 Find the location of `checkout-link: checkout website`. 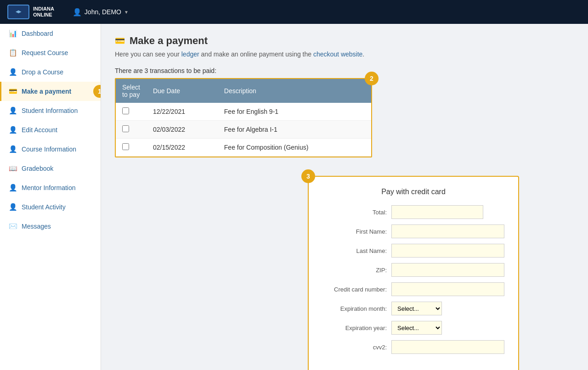

checkout-link: checkout website is located at coordinates (338, 54).